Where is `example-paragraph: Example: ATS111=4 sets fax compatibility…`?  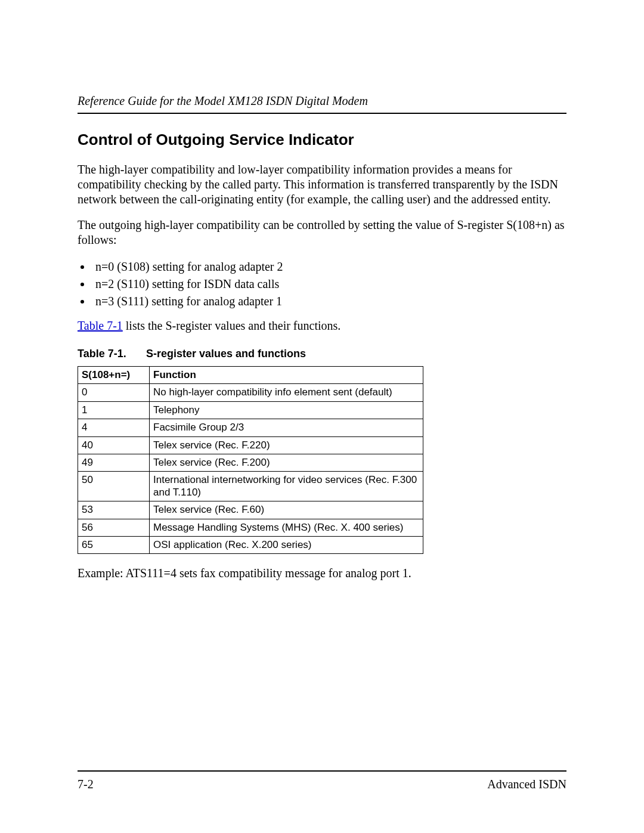
example-paragraph: Example: ATS111=4 sets fax compatibility… is located at coordinates (322, 574).